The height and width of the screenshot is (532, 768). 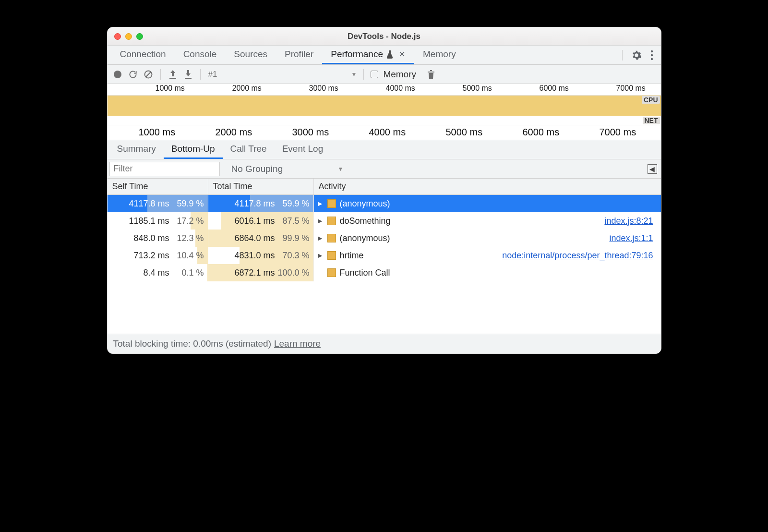 I want to click on tab-connection: Connection, so click(x=143, y=55).